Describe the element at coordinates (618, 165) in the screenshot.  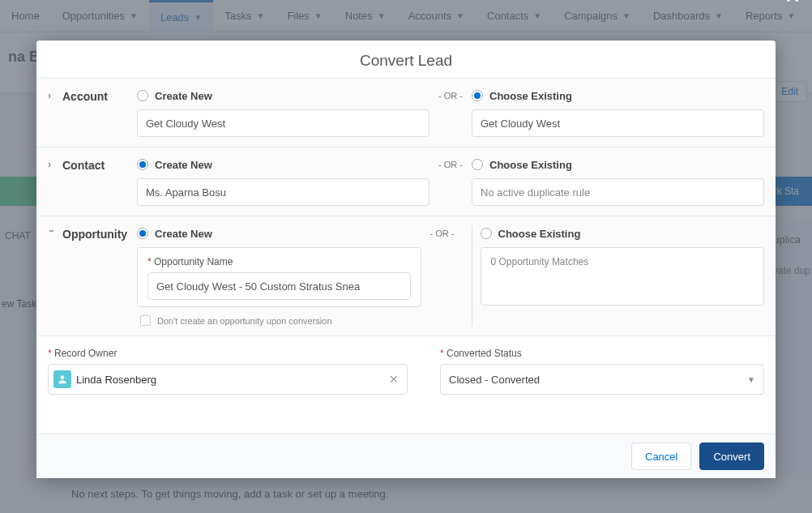
I see `contact-choose-radio: Choose Existing` at that location.